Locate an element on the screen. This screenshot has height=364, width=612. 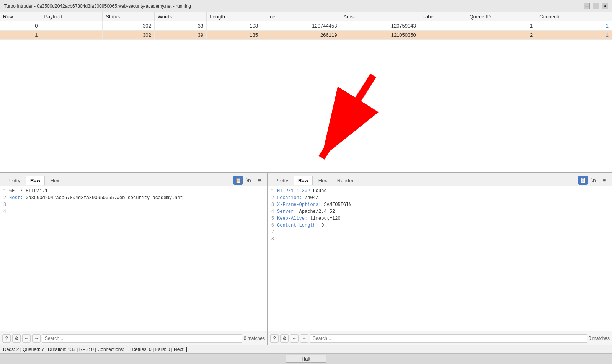
search-matches-right: 0 matches is located at coordinates (599, 338).